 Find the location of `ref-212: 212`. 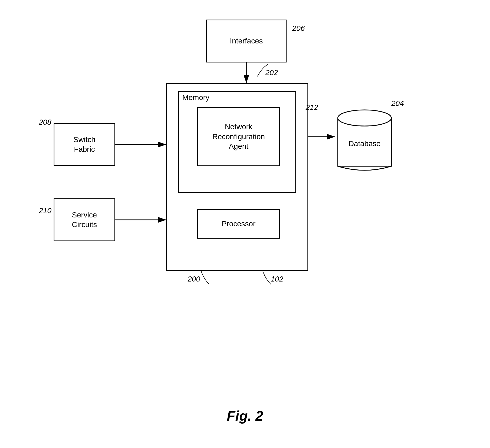

ref-212: 212 is located at coordinates (312, 108).